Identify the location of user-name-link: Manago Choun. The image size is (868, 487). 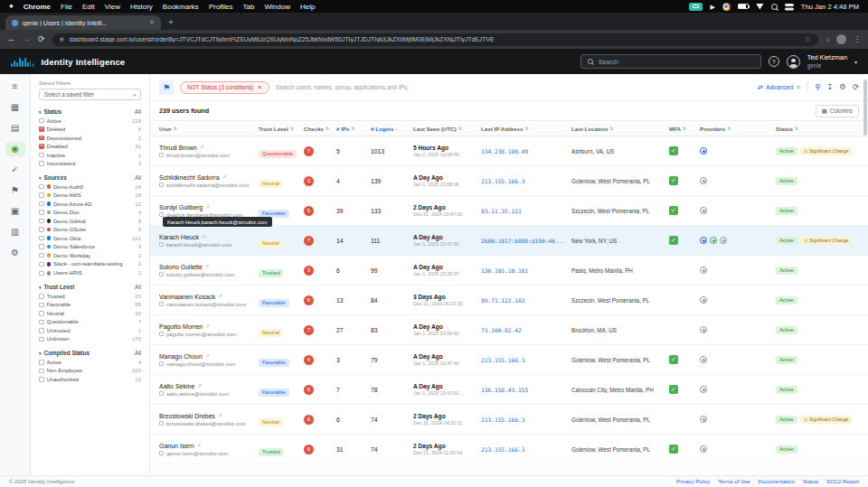
(181, 356).